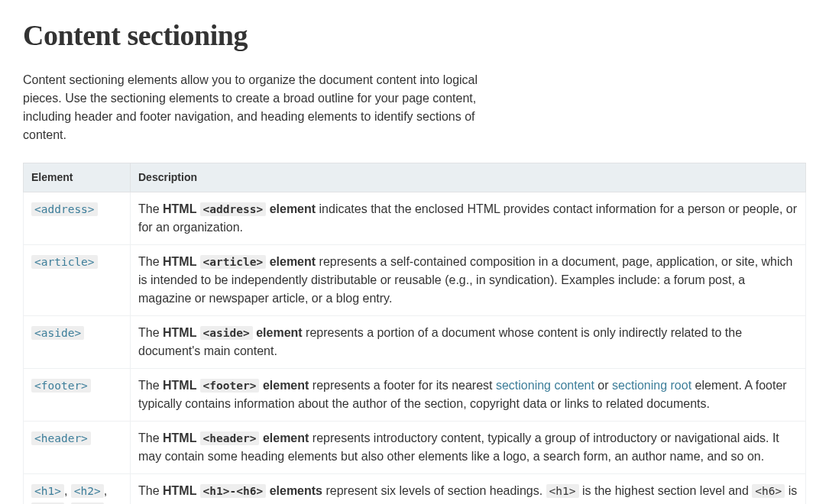  I want to click on page-title: Content sectioning, so click(414, 35).